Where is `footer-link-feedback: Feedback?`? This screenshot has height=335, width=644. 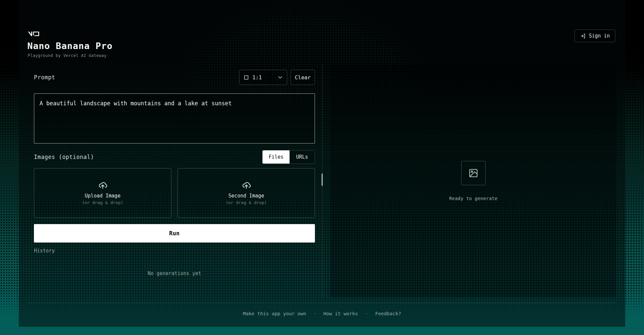 footer-link-feedback: Feedback? is located at coordinates (388, 314).